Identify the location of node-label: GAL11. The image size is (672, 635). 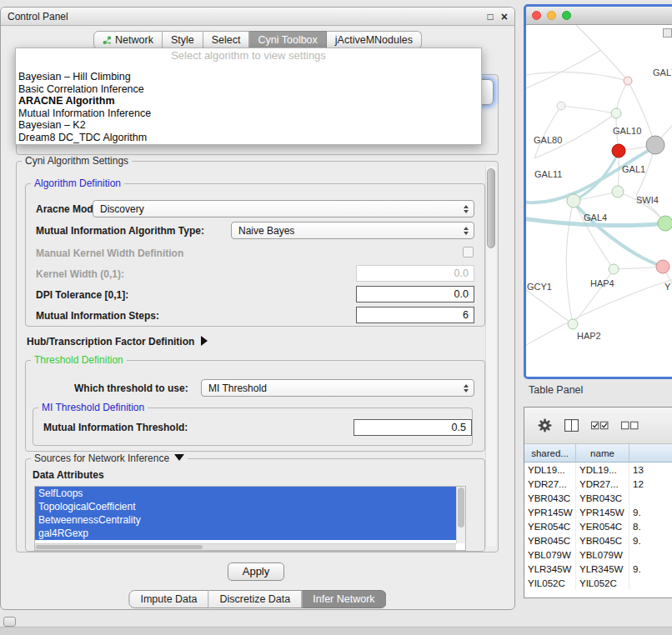
(549, 174).